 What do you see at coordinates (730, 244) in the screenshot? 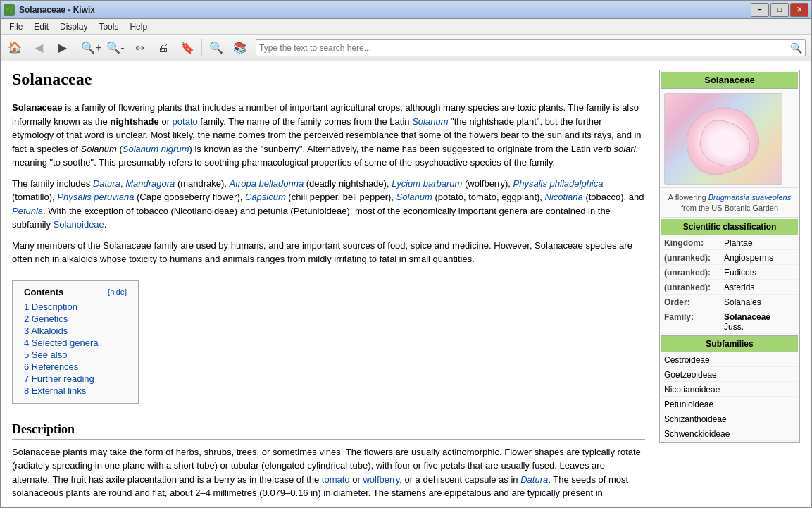
I see `infobox-row-kingdom: Kingdom: Plantae` at bounding box center [730, 244].